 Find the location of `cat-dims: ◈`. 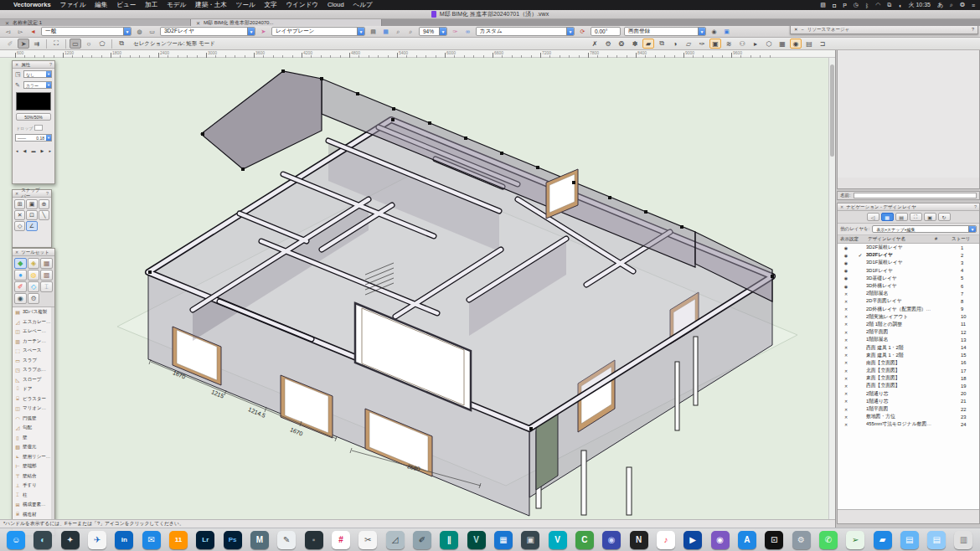

cat-dims: ◈ is located at coordinates (34, 263).